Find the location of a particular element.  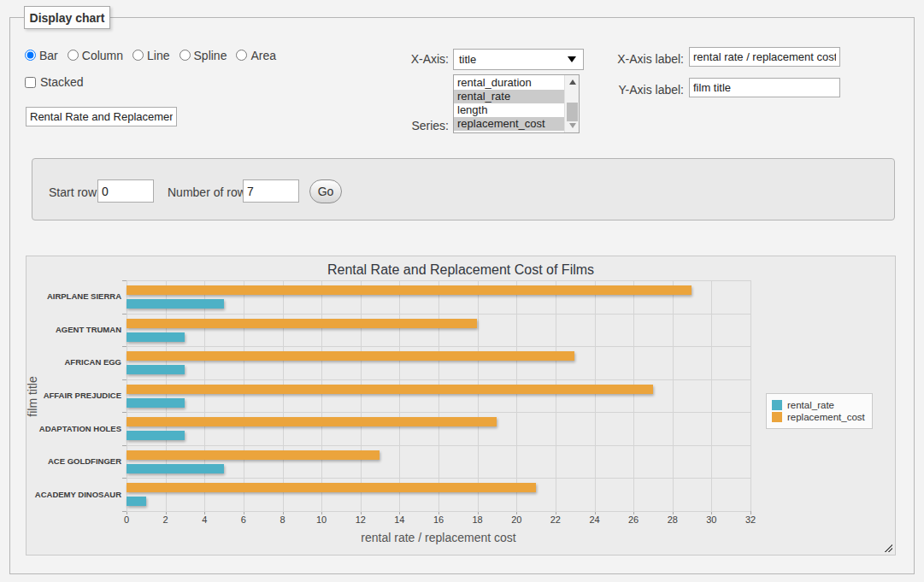

chart-type-option-line: Line is located at coordinates (150, 56).